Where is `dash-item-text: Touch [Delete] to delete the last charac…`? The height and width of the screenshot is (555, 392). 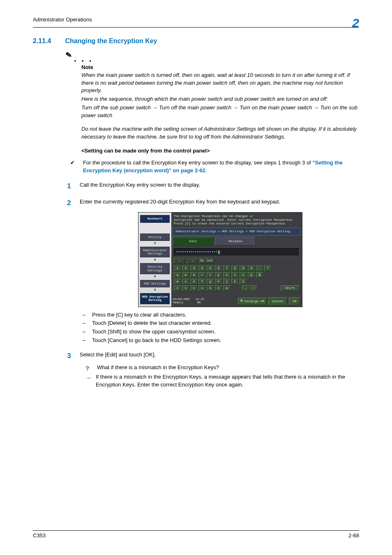 dash-item-text: Touch [Delete] to delete the last charac… is located at coordinates (152, 323).